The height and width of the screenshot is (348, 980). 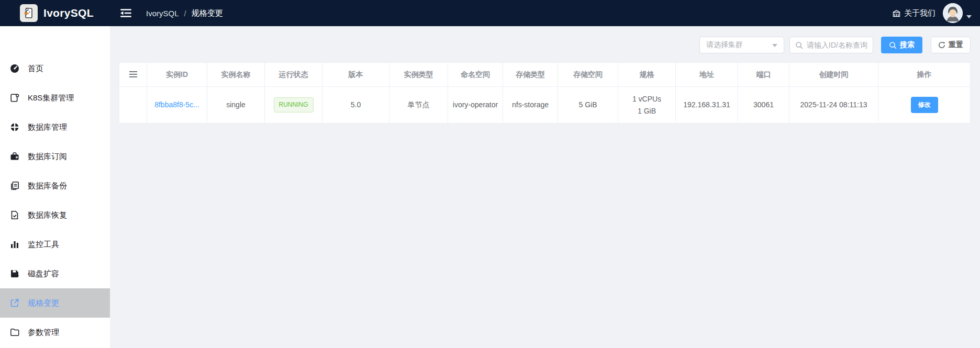 What do you see at coordinates (475, 105) in the screenshot?
I see `cell-namespace: ivory-operator` at bounding box center [475, 105].